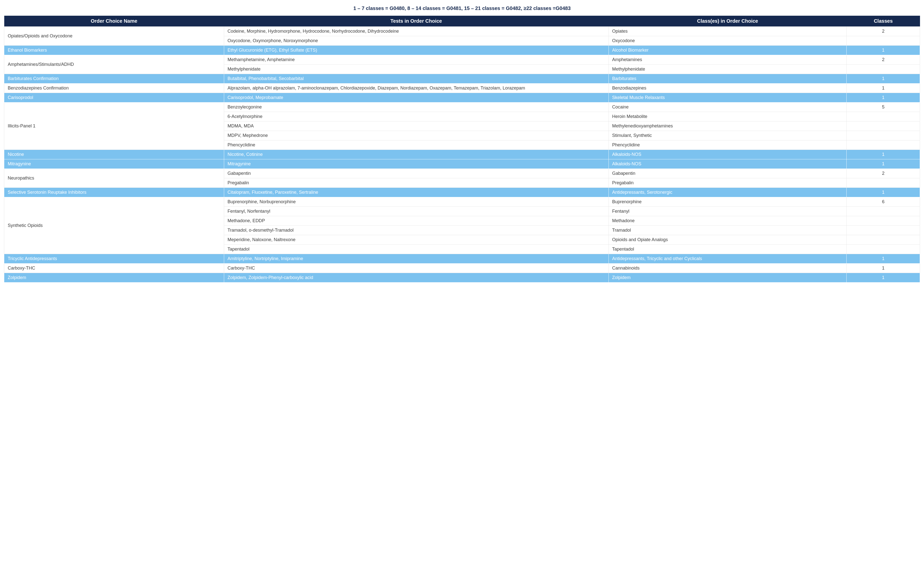 The height and width of the screenshot is (579, 924). What do you see at coordinates (114, 178) in the screenshot?
I see `cell-order-choice-name: Neuropathics` at bounding box center [114, 178].